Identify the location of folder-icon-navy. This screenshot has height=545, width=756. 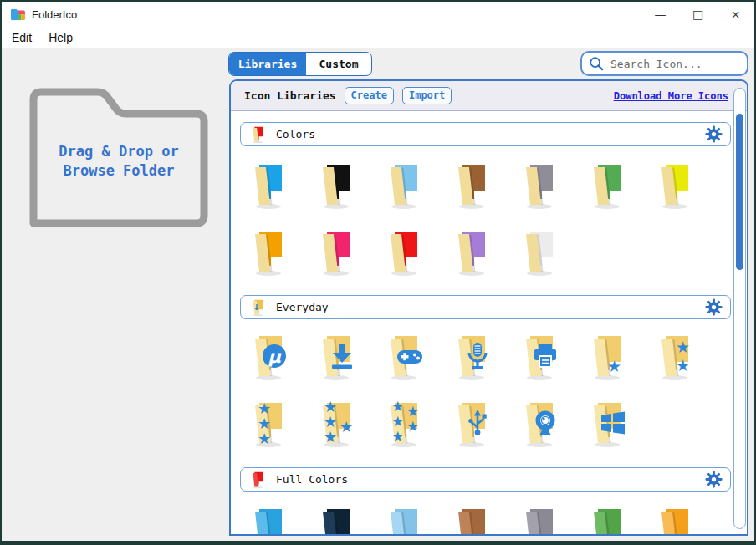
(335, 520).